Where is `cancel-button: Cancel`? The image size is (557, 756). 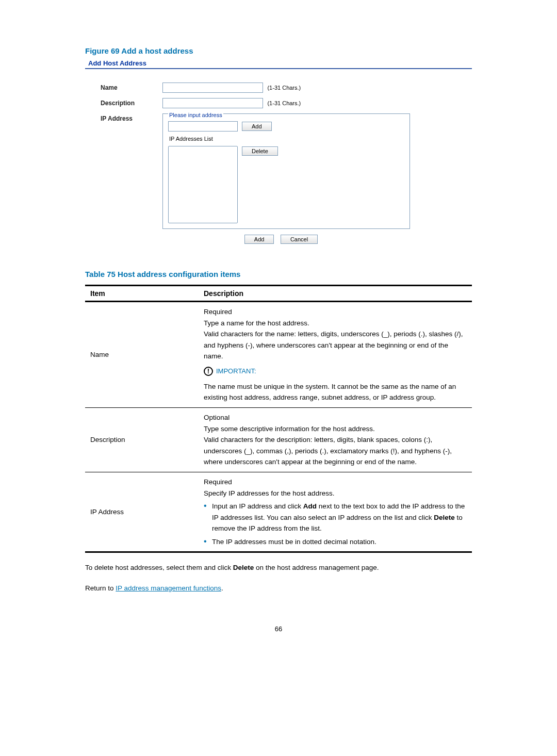 cancel-button: Cancel is located at coordinates (299, 239).